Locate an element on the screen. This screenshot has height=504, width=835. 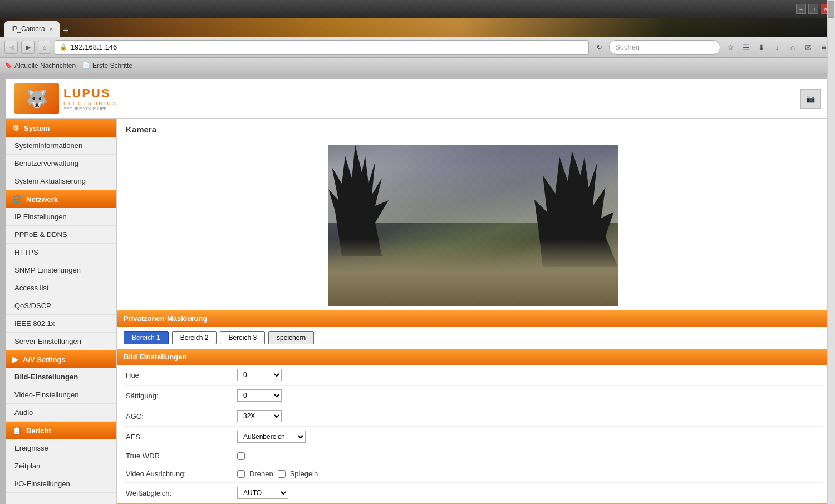
bookmark-start-label: Erste Schritte is located at coordinates (112, 66).